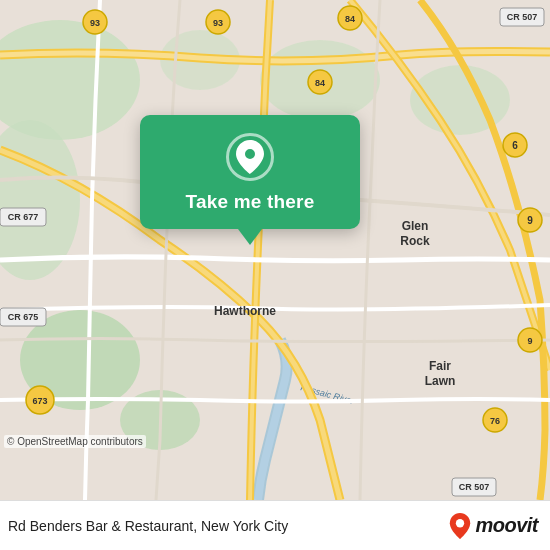 The width and height of the screenshot is (550, 550). What do you see at coordinates (415, 241) in the screenshot?
I see `svg-text: Rock` at bounding box center [415, 241].